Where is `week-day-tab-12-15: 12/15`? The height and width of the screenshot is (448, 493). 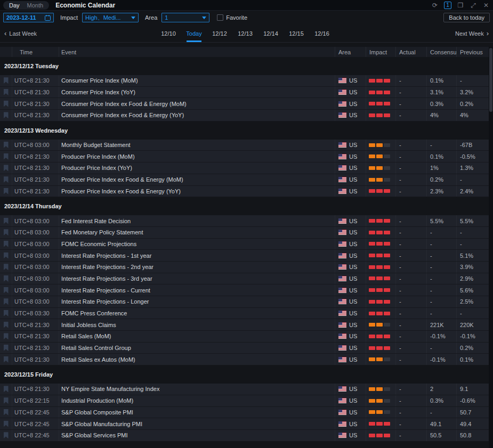
week-day-tab-12-15: 12/15 is located at coordinates (296, 33).